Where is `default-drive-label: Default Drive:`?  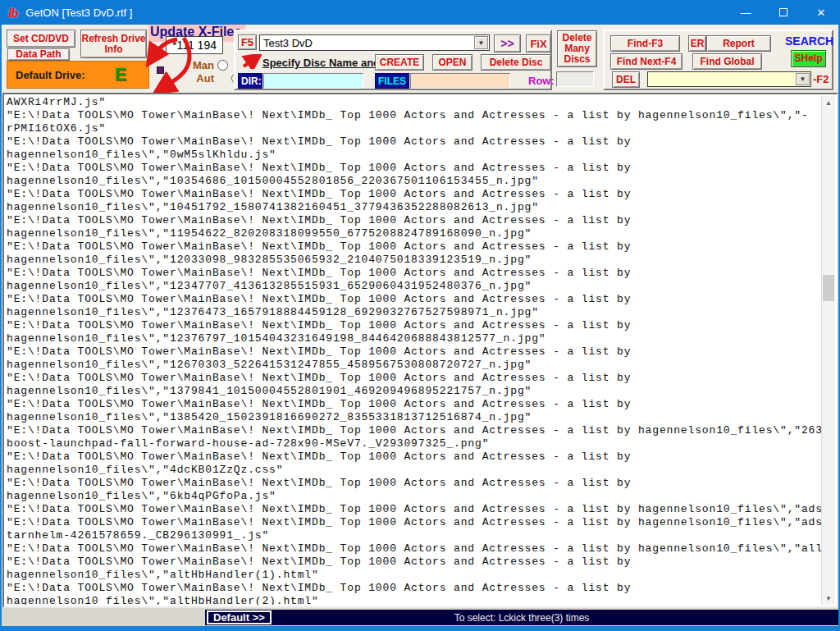
default-drive-label: Default Drive: is located at coordinates (51, 75).